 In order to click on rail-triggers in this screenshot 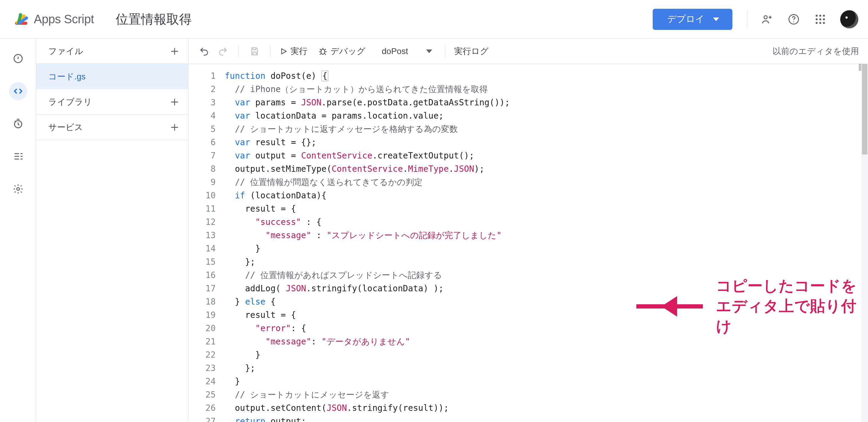, I will do `click(18, 124)`.